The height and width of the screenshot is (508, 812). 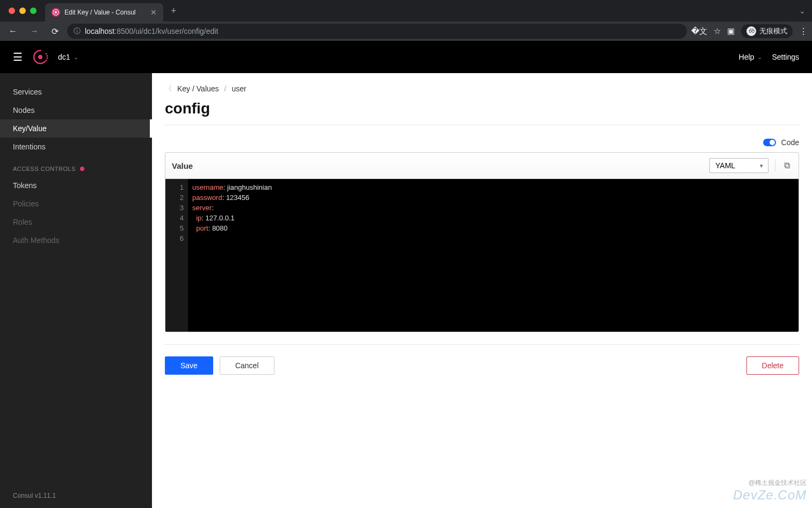 What do you see at coordinates (76, 110) in the screenshot?
I see `sidebar-item-nodes: Nodes` at bounding box center [76, 110].